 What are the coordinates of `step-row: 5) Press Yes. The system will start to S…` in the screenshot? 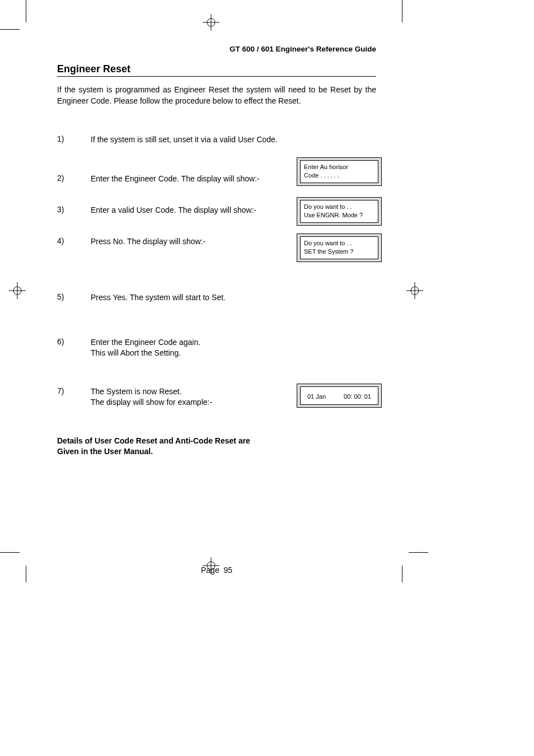 It's located at (217, 298).